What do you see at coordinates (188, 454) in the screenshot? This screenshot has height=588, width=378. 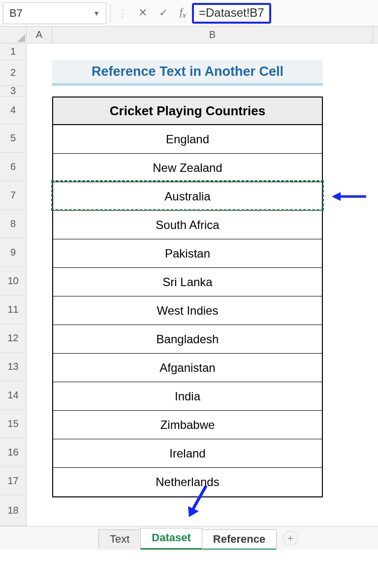 I see `table-row: Ireland` at bounding box center [188, 454].